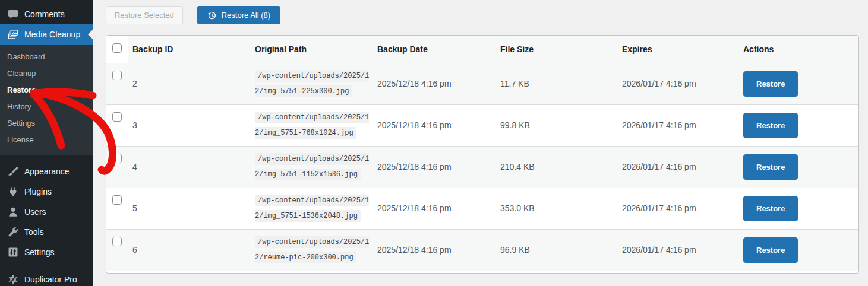 The image size is (868, 286). Describe the element at coordinates (556, 167) in the screenshot. I see `file-size-cell: 210.4 KB` at that location.